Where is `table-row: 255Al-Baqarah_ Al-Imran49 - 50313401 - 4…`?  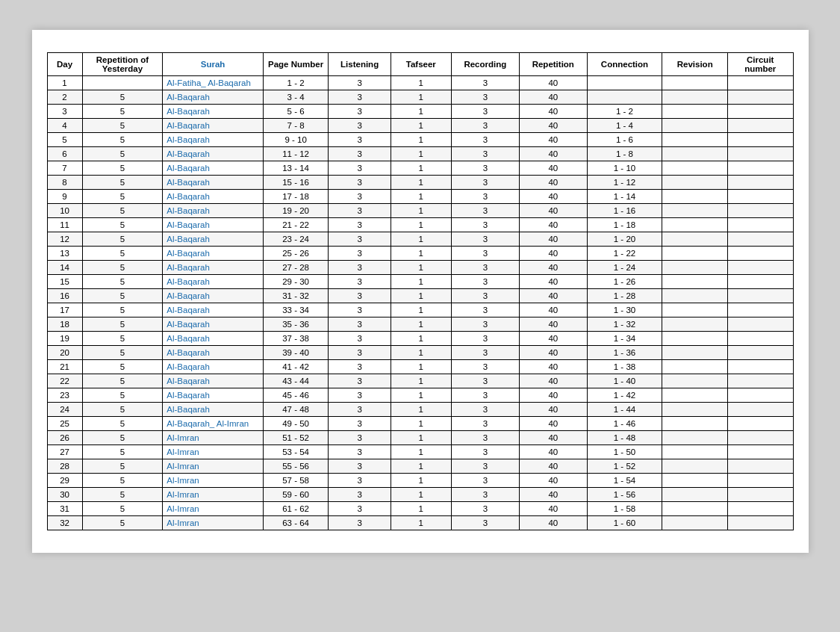
table-row: 255Al-Baqarah_ Al-Imran49 - 50313401 - 4… is located at coordinates (420, 424).